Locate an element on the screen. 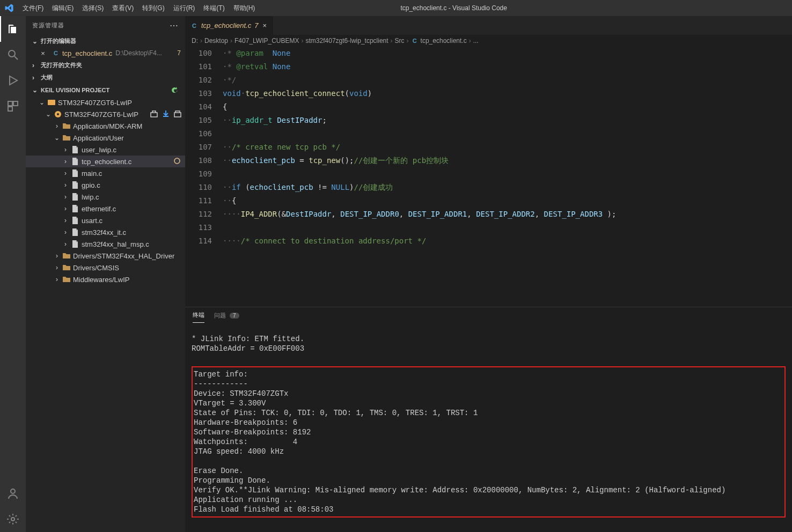 This screenshot has height=532, width=792. tab-badge: 7 is located at coordinates (256, 26).